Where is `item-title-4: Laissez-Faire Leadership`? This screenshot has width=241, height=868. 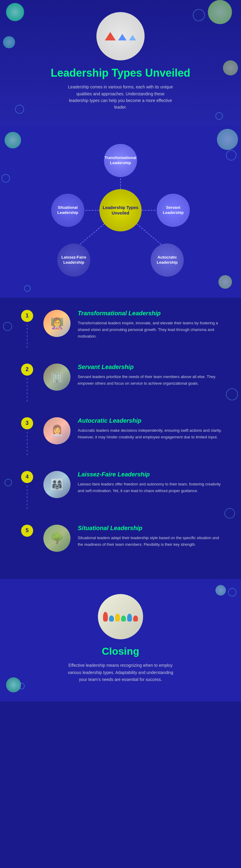
item-title-4: Laissez-Faire Leadership is located at coordinates (150, 474).